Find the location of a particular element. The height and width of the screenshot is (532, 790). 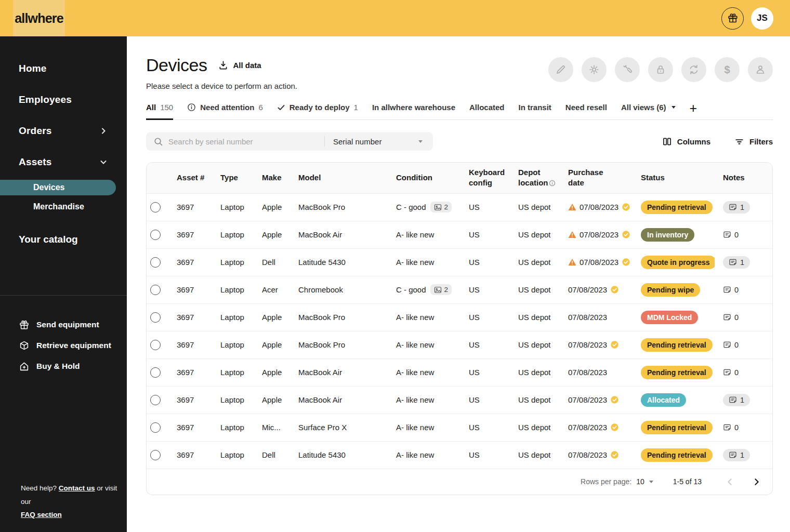

sidebar-action-buy-hold: Buy & Hold is located at coordinates (63, 366).